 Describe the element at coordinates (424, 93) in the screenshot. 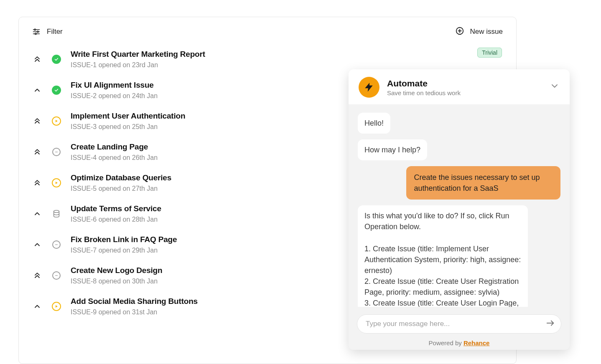

I see `chat-subtitle: Save time on tedious work` at that location.